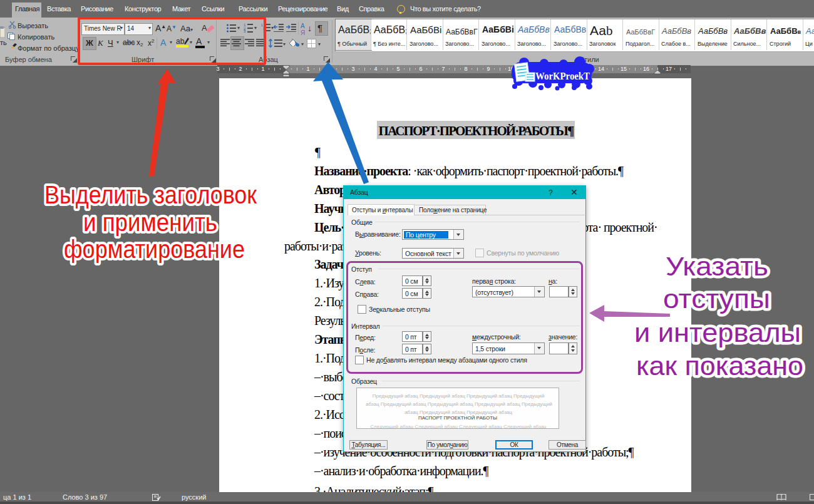 This screenshot has height=504, width=814. What do you see at coordinates (150, 195) in the screenshot?
I see `svg-text: Выделить заголовок` at bounding box center [150, 195].